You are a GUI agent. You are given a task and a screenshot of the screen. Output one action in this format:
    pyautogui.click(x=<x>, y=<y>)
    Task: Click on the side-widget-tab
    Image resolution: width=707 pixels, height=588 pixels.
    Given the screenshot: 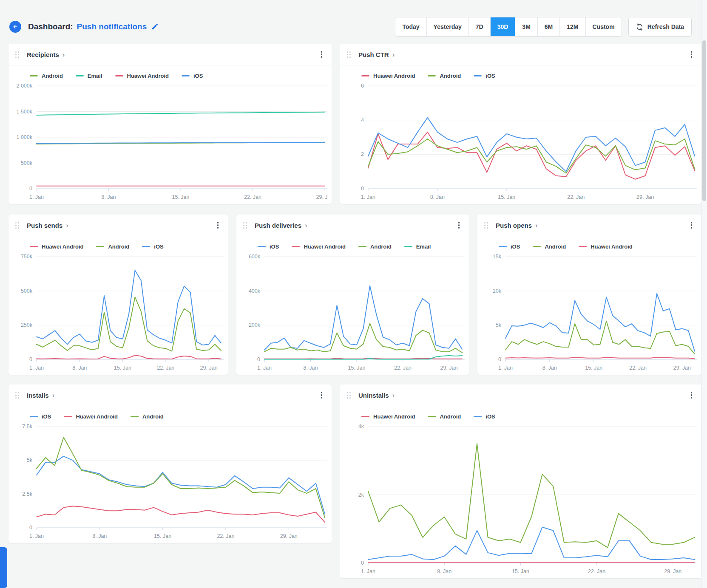 What is the action you would take?
    pyautogui.click(x=3, y=568)
    